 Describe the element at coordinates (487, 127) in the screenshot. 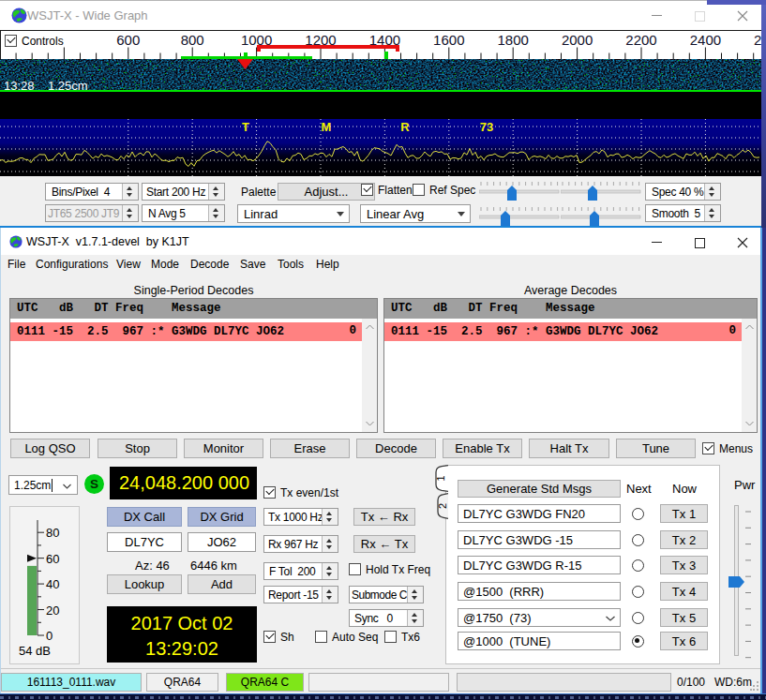

I see `svg-text: 73` at that location.